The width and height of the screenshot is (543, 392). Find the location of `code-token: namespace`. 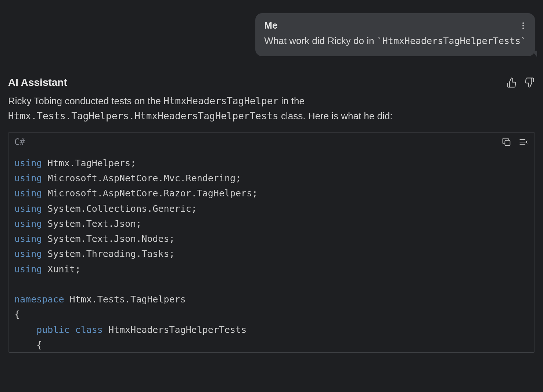

code-token: namespace is located at coordinates (39, 300).